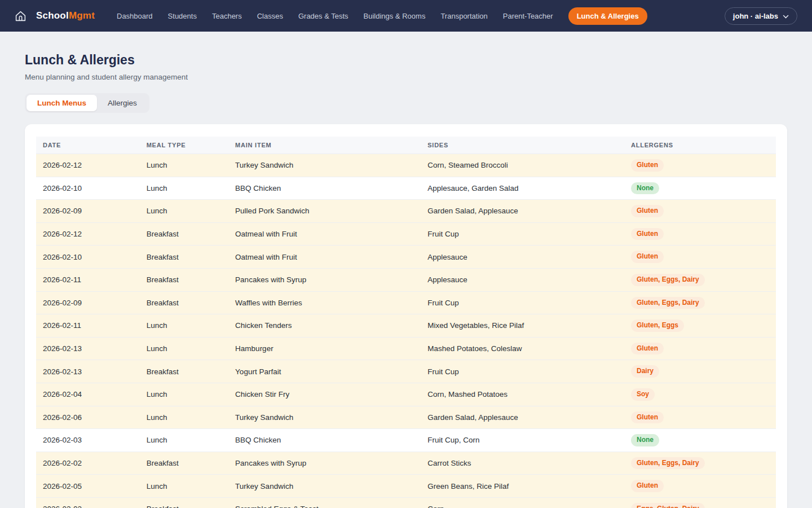 The image size is (812, 508). What do you see at coordinates (65, 16) in the screenshot?
I see `brand-logo: SchoolMgmt` at bounding box center [65, 16].